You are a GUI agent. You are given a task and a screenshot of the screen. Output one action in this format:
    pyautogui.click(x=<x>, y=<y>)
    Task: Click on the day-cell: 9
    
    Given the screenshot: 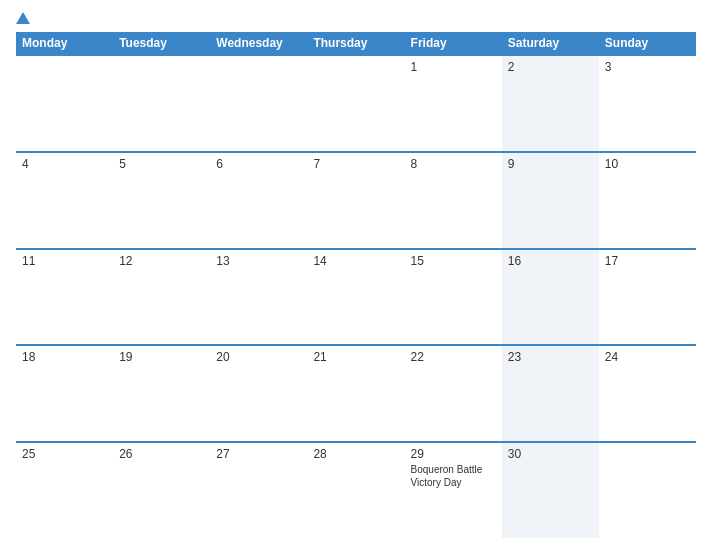 What is the action you would take?
    pyautogui.click(x=550, y=200)
    